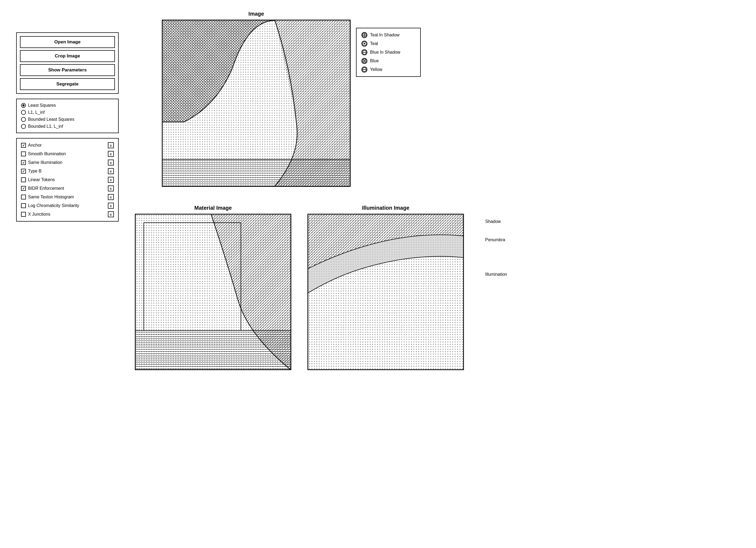 Image resolution: width=756 pixels, height=548 pixels. What do you see at coordinates (385, 52) in the screenshot?
I see `legend-label-blue-shadow: Blue In Shadow` at bounding box center [385, 52].